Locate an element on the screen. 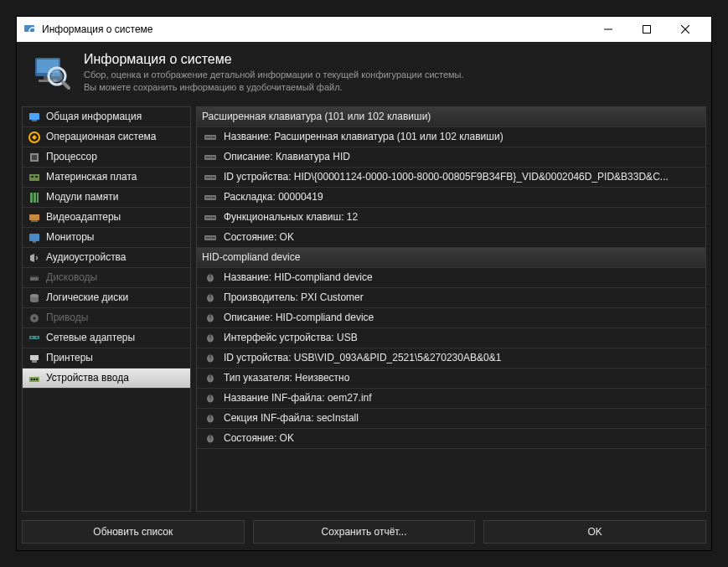 The image size is (728, 567). sidebar-item: Процессор is located at coordinates (106, 157).